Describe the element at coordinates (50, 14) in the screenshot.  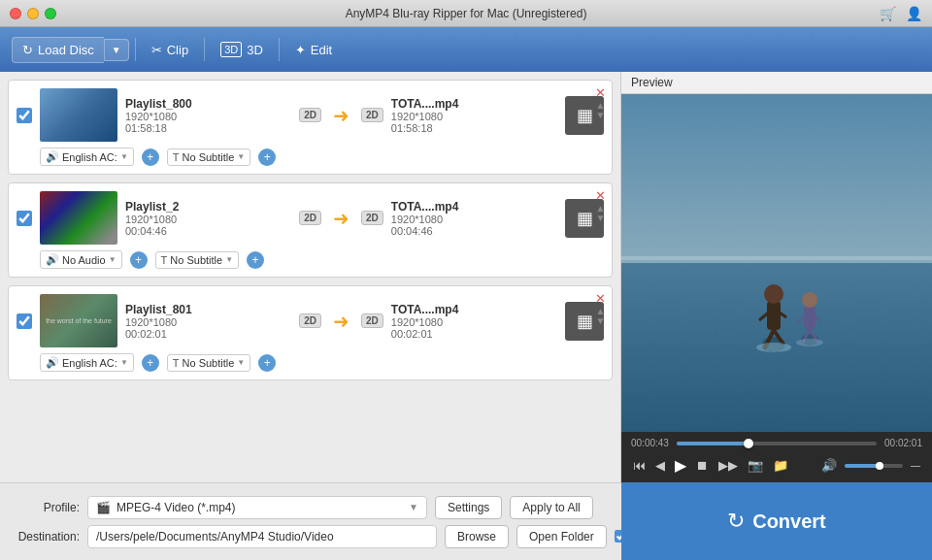
I see `maximize-button` at that location.